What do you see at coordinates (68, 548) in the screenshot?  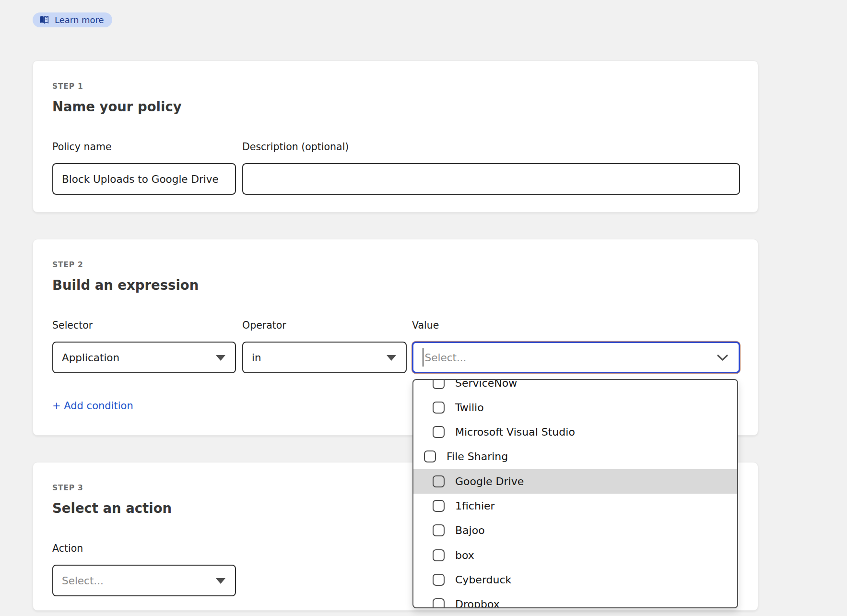 I see `action-label: Action` at bounding box center [68, 548].